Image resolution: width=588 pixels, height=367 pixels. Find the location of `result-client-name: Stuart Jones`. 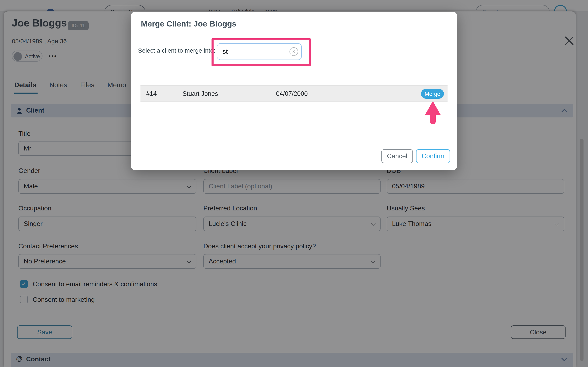

result-client-name: Stuart Jones is located at coordinates (200, 94).